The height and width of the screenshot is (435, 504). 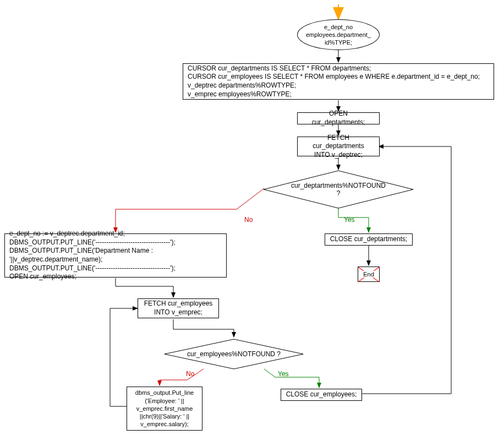 What do you see at coordinates (338, 118) in the screenshot?
I see `open-departments-box: OPEN cur_deptartments;` at bounding box center [338, 118].